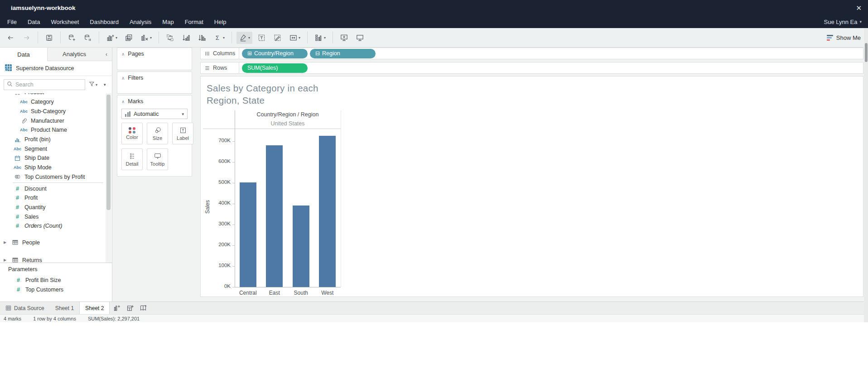  I want to click on undo-button, so click(11, 38).